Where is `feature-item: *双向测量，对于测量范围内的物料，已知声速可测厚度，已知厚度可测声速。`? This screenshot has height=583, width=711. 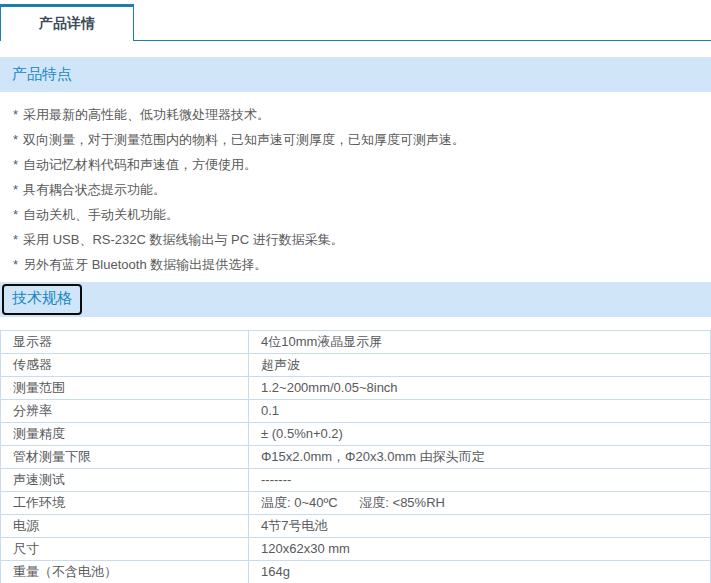
feature-item: *双向测量，对于测量范围内的物料，已知声速可测厚度，已知厚度可测声速。 is located at coordinates (357, 140).